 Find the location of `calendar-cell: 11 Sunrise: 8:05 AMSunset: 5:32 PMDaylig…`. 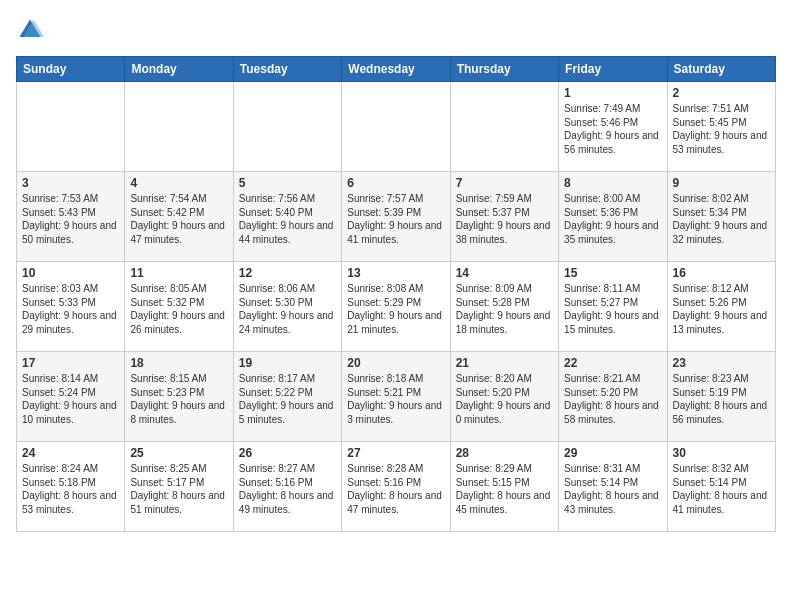

calendar-cell: 11 Sunrise: 8:05 AMSunset: 5:32 PMDaylig… is located at coordinates (179, 307).